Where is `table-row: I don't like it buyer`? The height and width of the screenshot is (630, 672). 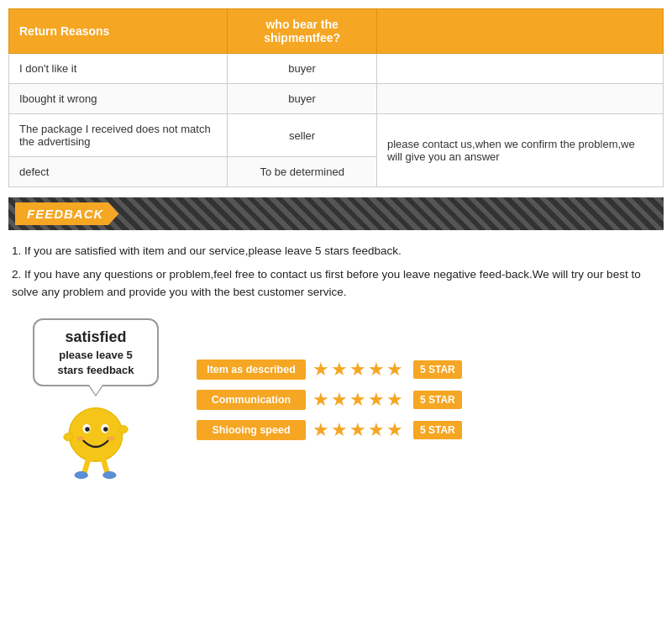 table-row: I don't like it buyer is located at coordinates (336, 69).